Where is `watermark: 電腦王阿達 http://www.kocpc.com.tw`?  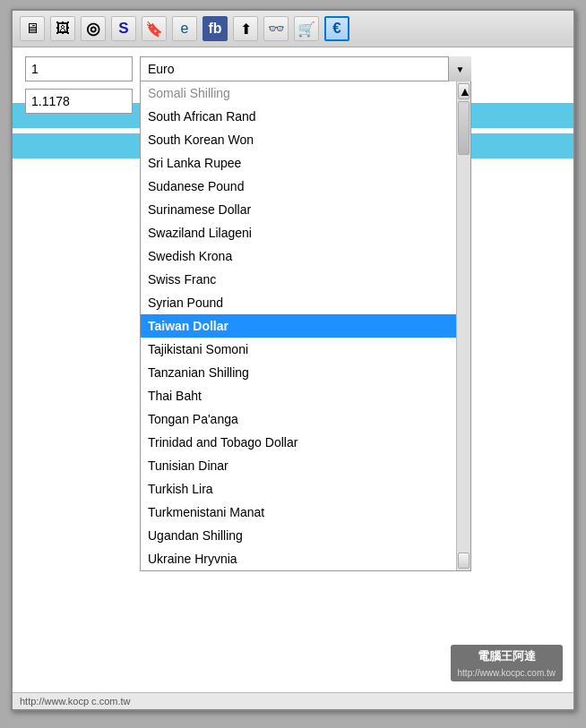
watermark: 電腦王阿達 http://www.kocpc.com.tw is located at coordinates (507, 663).